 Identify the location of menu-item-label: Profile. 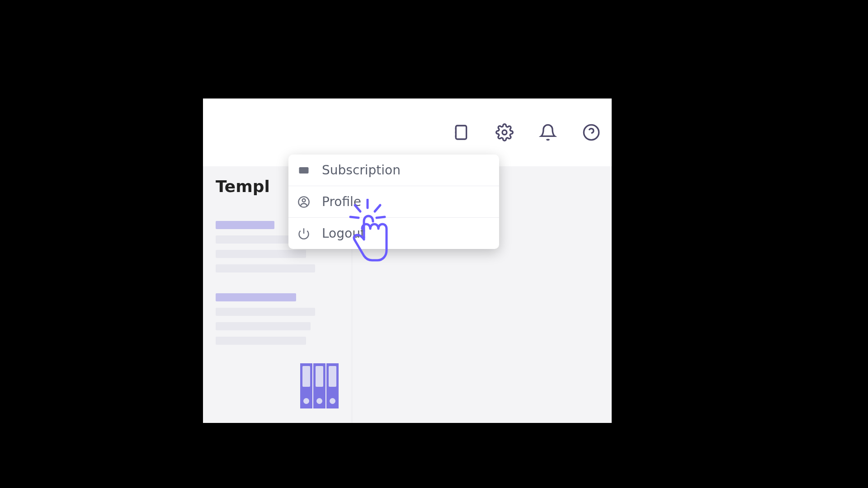
(342, 202).